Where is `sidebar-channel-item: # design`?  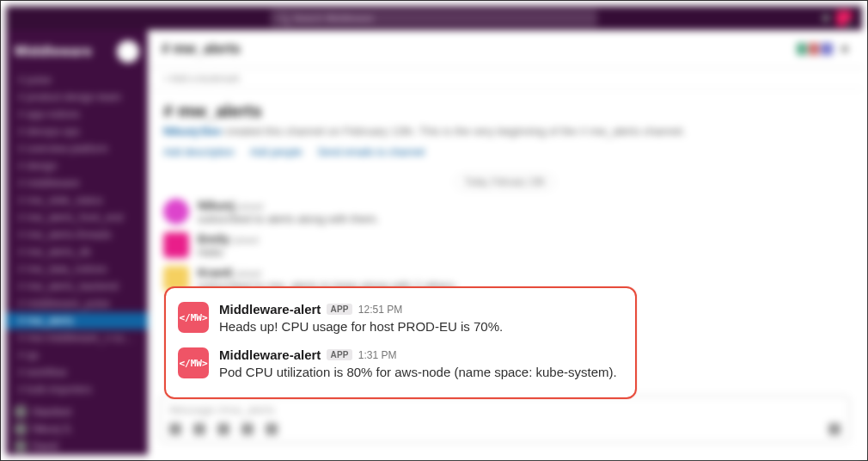 sidebar-channel-item: # design is located at coordinates (77, 166).